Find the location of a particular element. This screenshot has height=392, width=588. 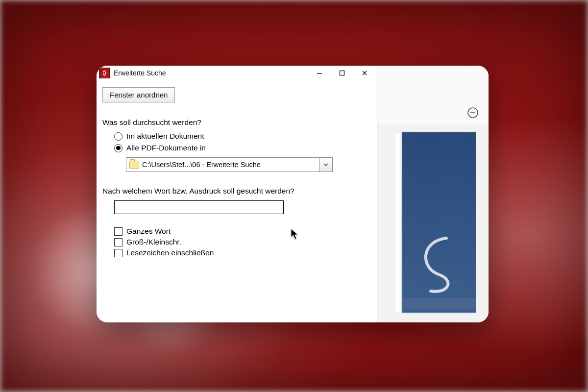

acrobat-app-icon is located at coordinates (104, 73).